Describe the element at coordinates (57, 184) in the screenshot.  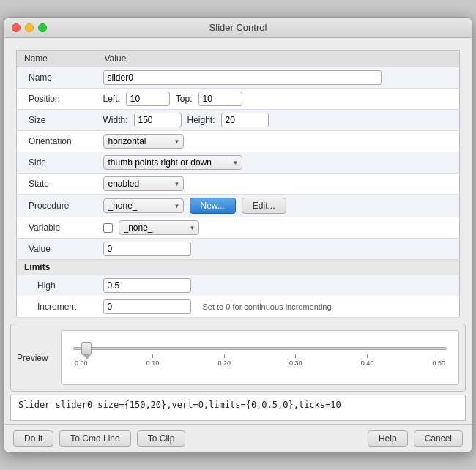
I see `state-label: State` at that location.